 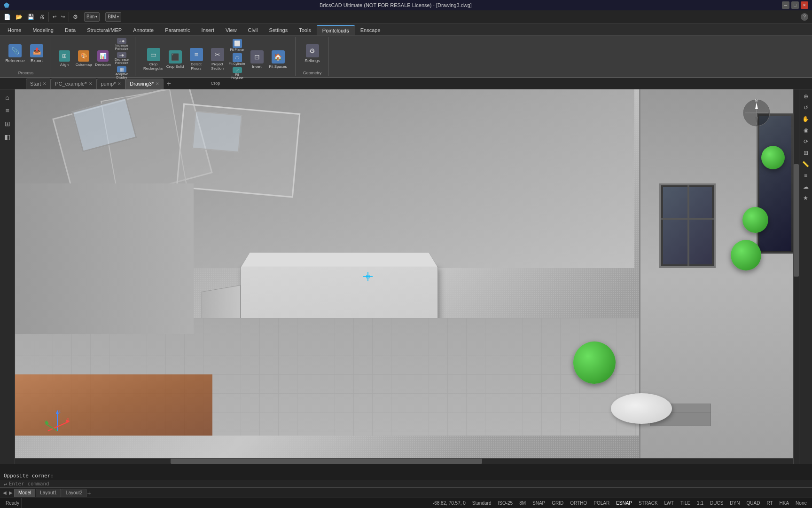 What do you see at coordinates (113, 17) in the screenshot?
I see `bim-dropdown2: BIM ▾` at bounding box center [113, 17].